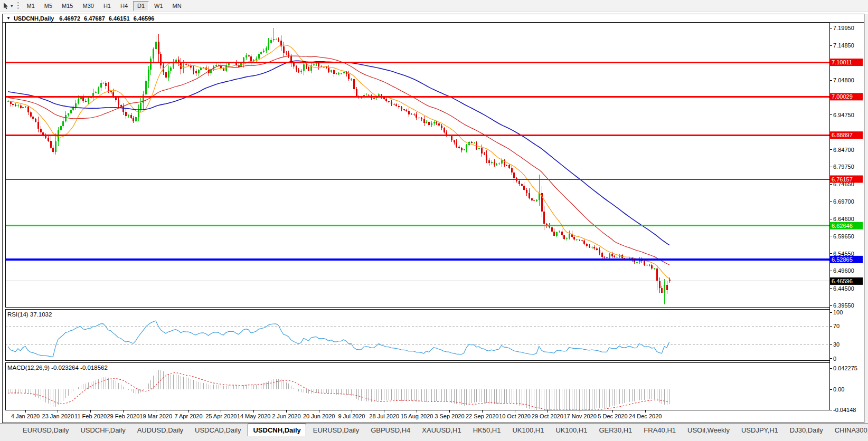 The width and height of the screenshot is (868, 441). Describe the element at coordinates (434, 432) in the screenshot. I see `chart-tabs-bar: EURUSD,DailyUSDCHF,DailyAUDUSD,DailyUSDC…` at that location.